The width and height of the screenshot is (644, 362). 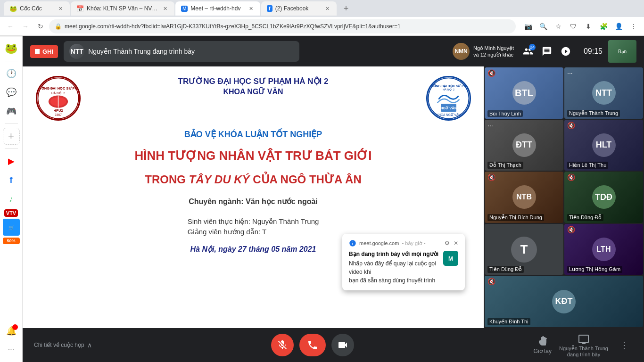 I want to click on tab-coccoc-close: ✕, so click(x=60, y=8).